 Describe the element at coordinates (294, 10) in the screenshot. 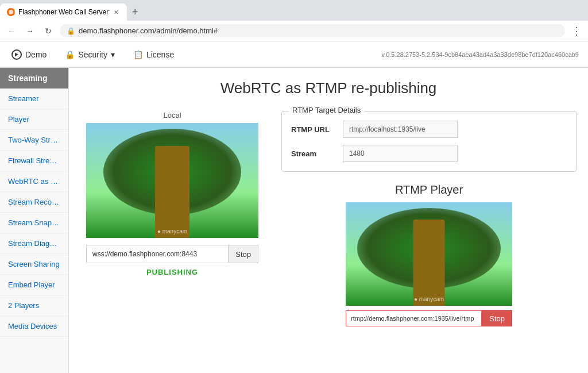

I see `tab-bar: Flashphoner Web Call Server ✕ +` at that location.